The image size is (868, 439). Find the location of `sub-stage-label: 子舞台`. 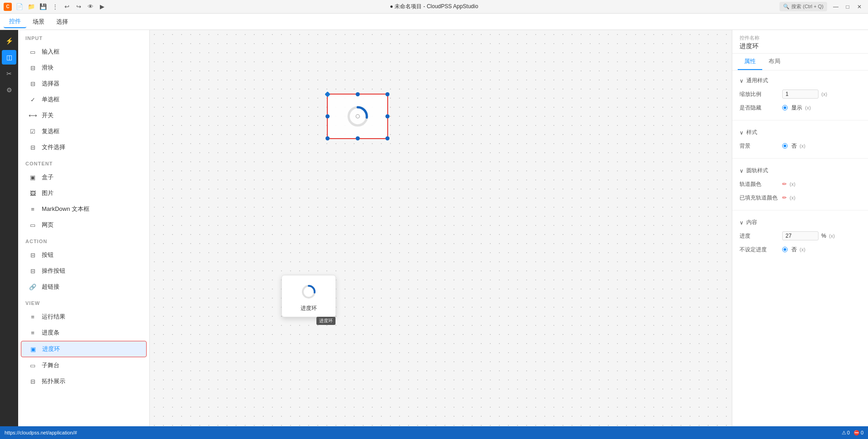

sub-stage-label: 子舞台 is located at coordinates (51, 365).